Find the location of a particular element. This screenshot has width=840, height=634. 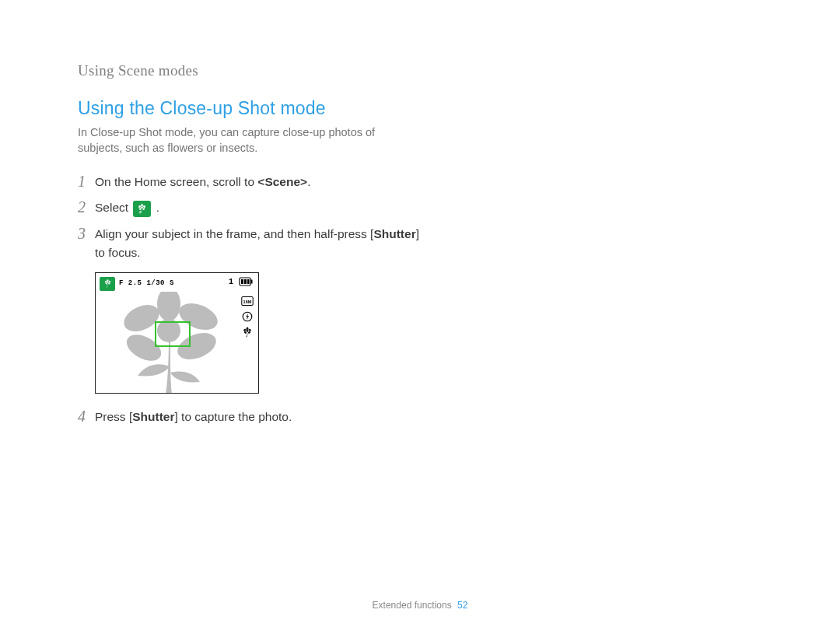

figure-row: F 2.5 1/30 S 1 16M is located at coordinates (253, 333).